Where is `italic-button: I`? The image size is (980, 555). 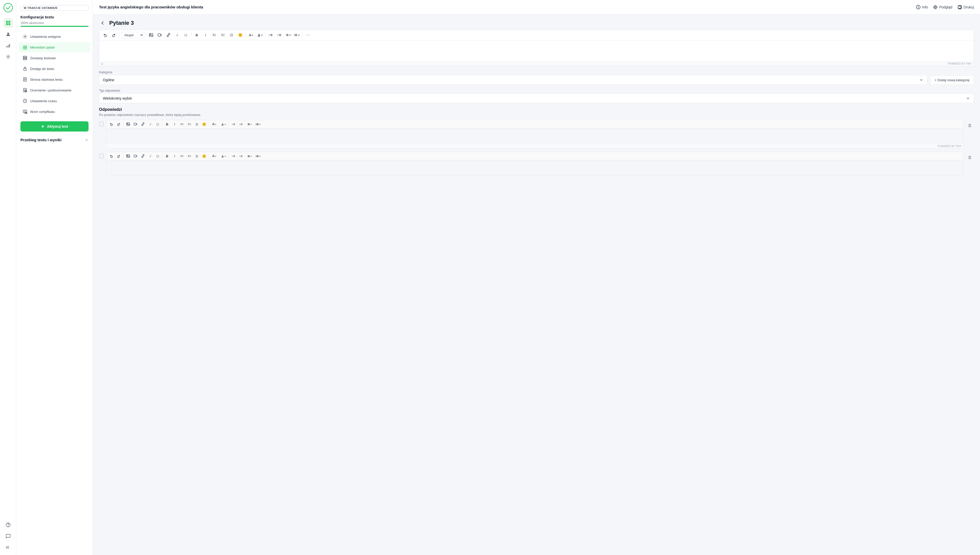
italic-button: I is located at coordinates (205, 35).